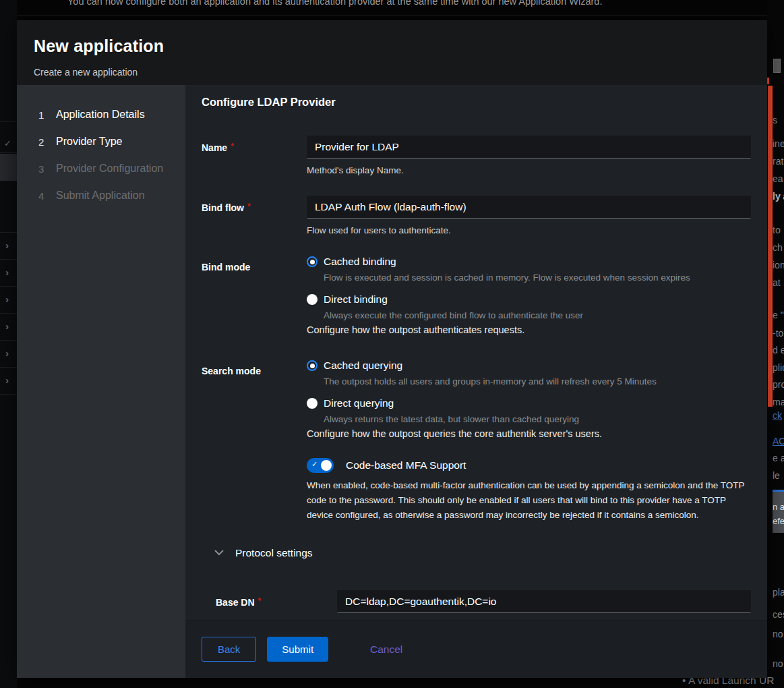 This screenshot has width=784, height=688. What do you see at coordinates (778, 521) in the screenshot?
I see `admonition-line: efe` at bounding box center [778, 521].